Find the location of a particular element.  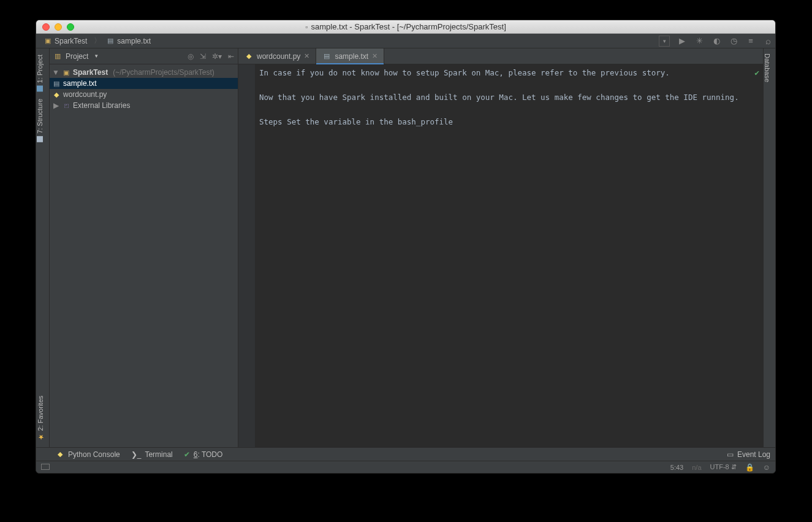

settings-gear-icon: ✲▾ is located at coordinates (217, 56).